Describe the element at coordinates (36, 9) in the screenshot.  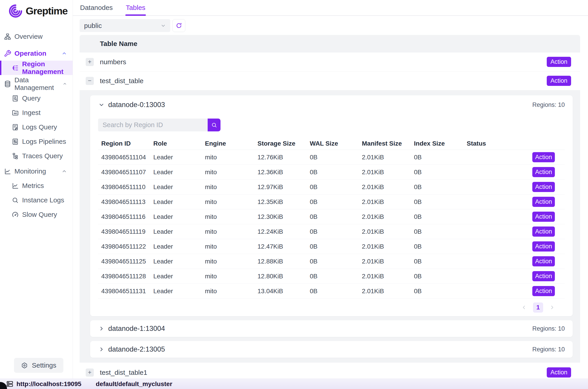
I see `brand-logo: Greptime` at that location.